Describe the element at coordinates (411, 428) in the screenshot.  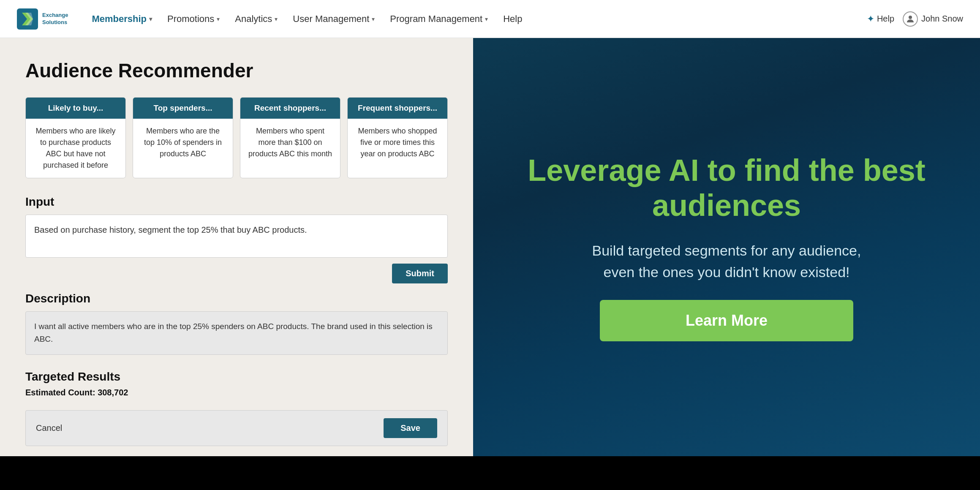
I see `save-button: Save` at that location.